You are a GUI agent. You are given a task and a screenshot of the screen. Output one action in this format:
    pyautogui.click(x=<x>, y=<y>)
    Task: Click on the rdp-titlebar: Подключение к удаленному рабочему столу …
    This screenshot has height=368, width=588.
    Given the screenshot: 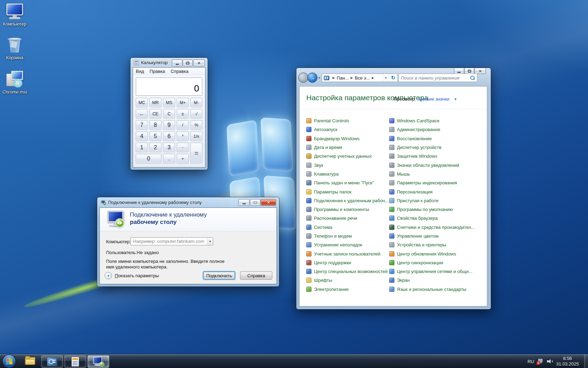 What is the action you would take?
    pyautogui.click(x=188, y=203)
    